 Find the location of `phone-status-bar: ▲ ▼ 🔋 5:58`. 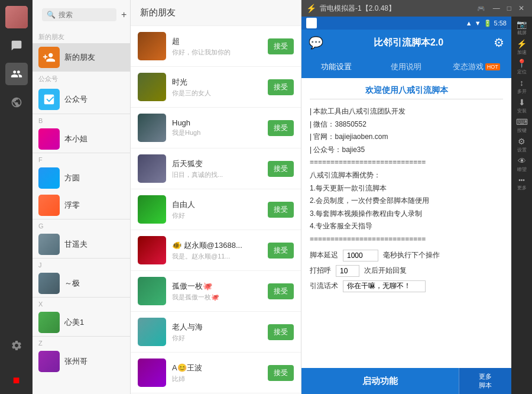

phone-status-bar: ▲ ▼ 🔋 5:58 is located at coordinates (407, 23).